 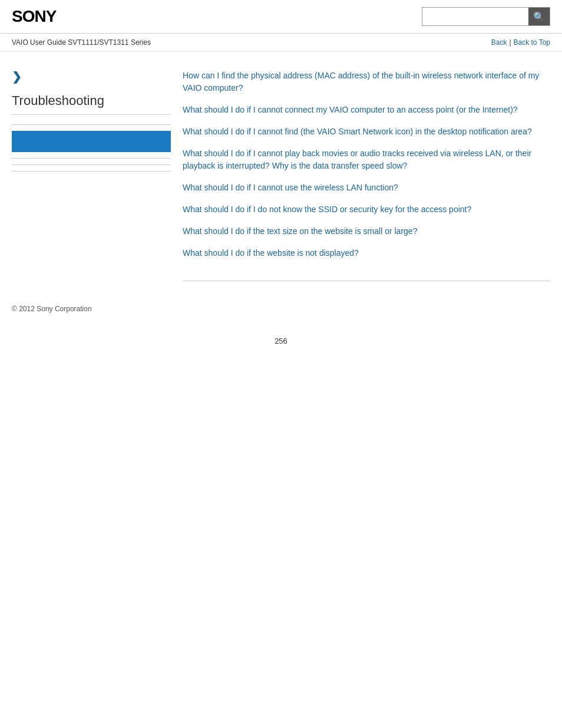 What do you see at coordinates (486, 17) in the screenshot?
I see `search-container: 🔍` at bounding box center [486, 17].